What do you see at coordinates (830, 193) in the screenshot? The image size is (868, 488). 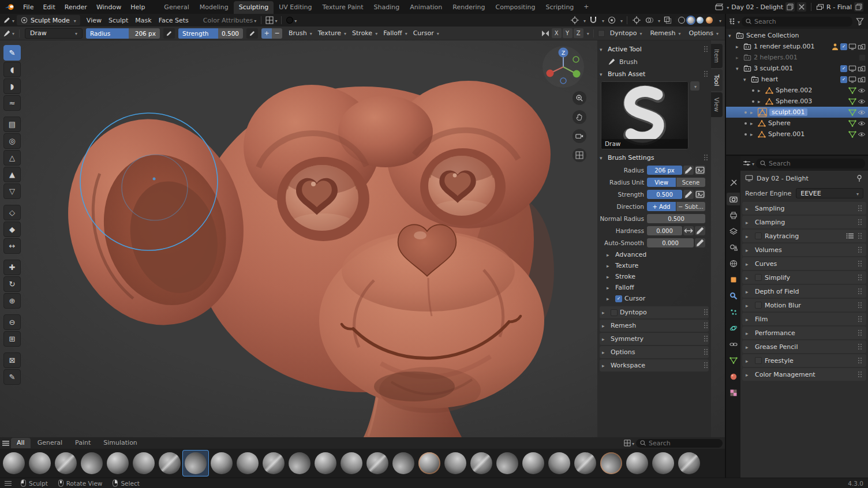 I see `render-engine-dropdown: EEVEE` at bounding box center [830, 193].